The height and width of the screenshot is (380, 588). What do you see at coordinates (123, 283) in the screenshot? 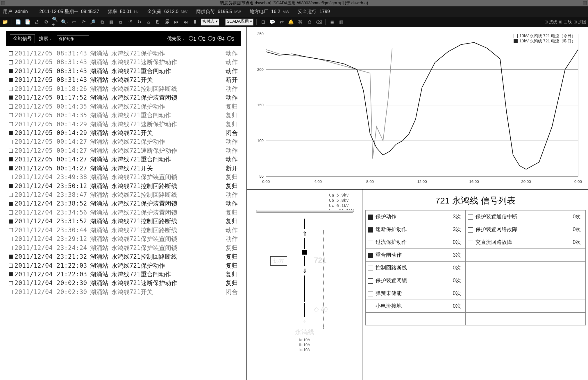
I see `event-row: 2011/12/04 20:02:30 湖涌站 永鸿线721速断保护动作 复归` at bounding box center [123, 283].